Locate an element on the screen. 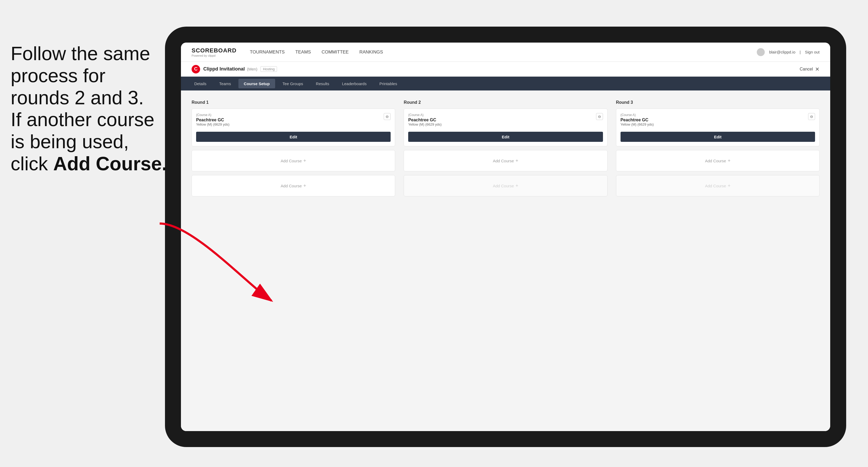 The width and height of the screenshot is (868, 467). round-3-course-details-0: Yellow (M) (6629 yds) is located at coordinates (637, 124).